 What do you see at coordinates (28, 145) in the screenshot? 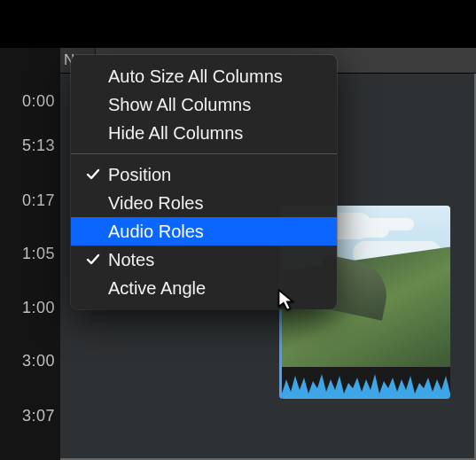
I see `timecode-value: 5:13` at bounding box center [28, 145].